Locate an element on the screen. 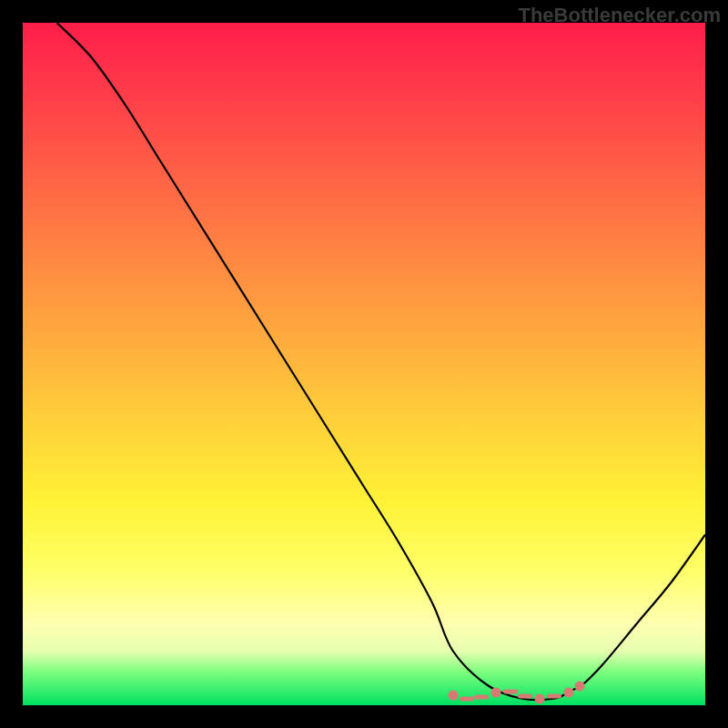  watermark: TheBottlenecker.com is located at coordinates (619, 15).